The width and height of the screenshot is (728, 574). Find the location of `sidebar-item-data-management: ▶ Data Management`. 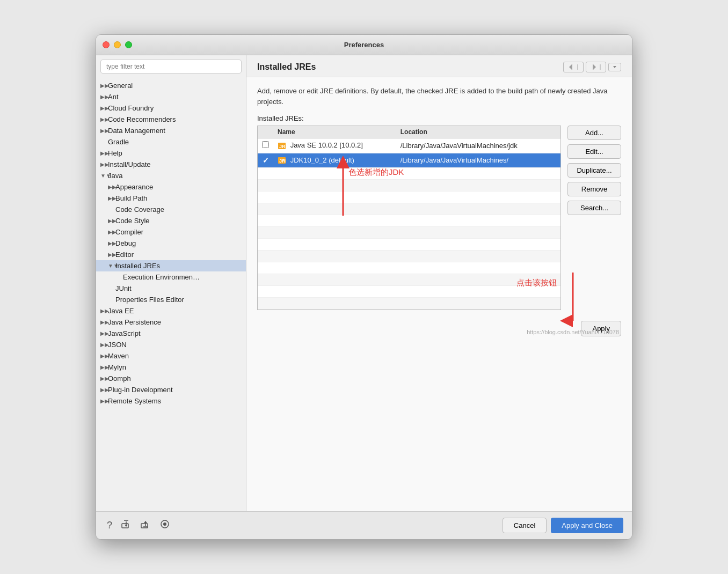

sidebar-item-data-management: ▶ Data Management is located at coordinates (171, 131).